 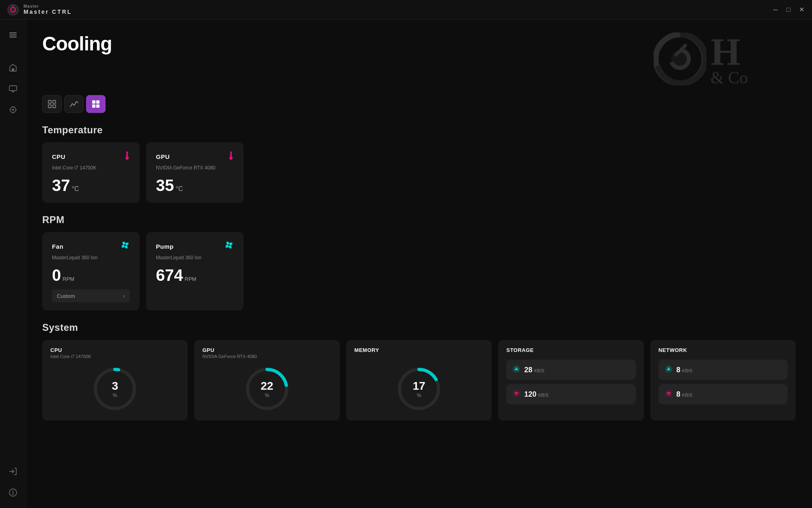 What do you see at coordinates (419, 220) in the screenshot?
I see `rpm-section-title: RPM` at bounding box center [419, 220].